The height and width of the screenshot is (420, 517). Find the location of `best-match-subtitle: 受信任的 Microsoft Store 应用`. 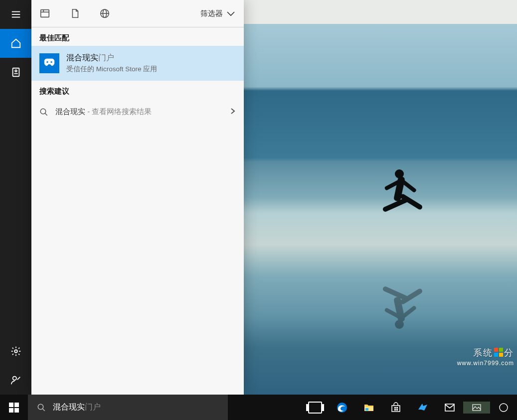

best-match-subtitle: 受信任的 Microsoft Store 应用 is located at coordinates (112, 69).